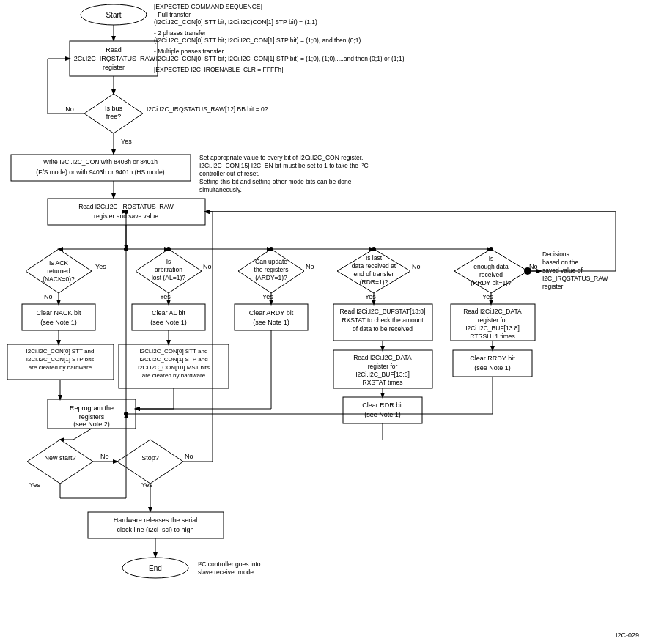 Image resolution: width=664 pixels, height=644 pixels. Describe the element at coordinates (488, 297) in the screenshot. I see `rrdy-yes-label: Yes` at that location.